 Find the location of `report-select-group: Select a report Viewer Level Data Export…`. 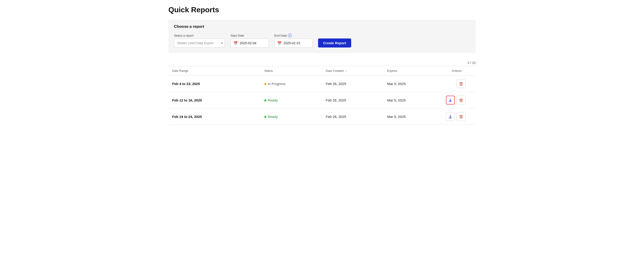

report-select-group: Select a report Viewer Level Data Export… is located at coordinates (200, 40).